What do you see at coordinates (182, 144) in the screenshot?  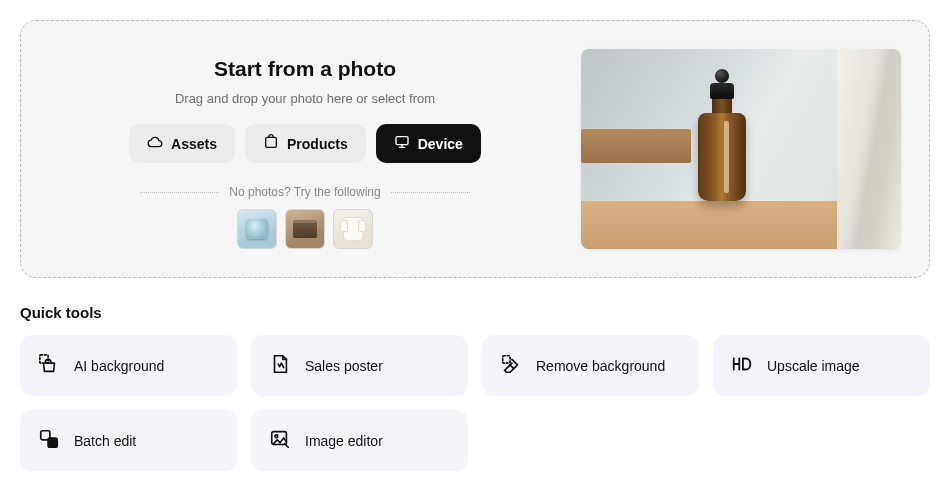 I see `source-assets-button: Assets` at bounding box center [182, 144].